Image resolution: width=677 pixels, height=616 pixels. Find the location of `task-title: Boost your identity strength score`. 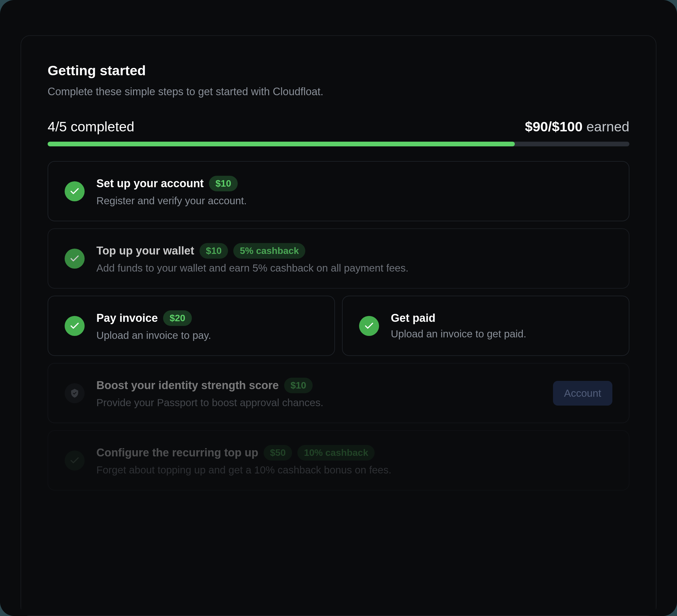

task-title: Boost your identity strength score is located at coordinates (187, 386).